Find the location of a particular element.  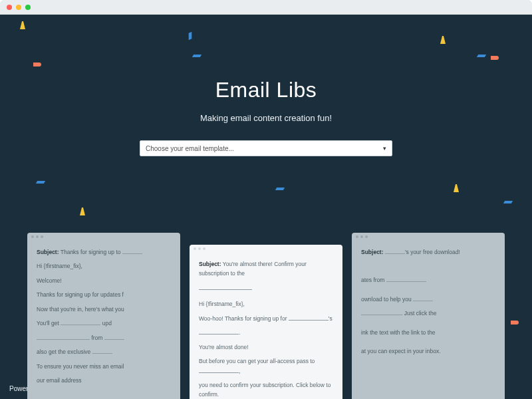

preview-card-left: Subject: Thanks for signing up to Hi {!f… is located at coordinates (104, 316).